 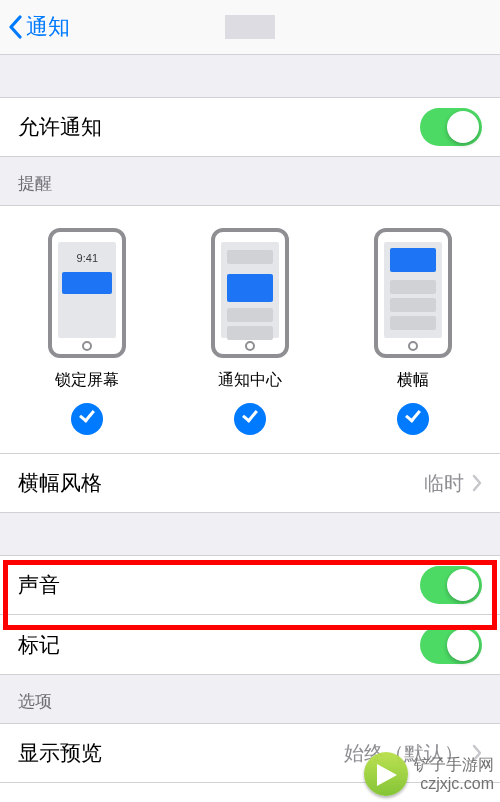 What do you see at coordinates (60, 483) in the screenshot?
I see `banner-style-label: 横幅风格` at bounding box center [60, 483].